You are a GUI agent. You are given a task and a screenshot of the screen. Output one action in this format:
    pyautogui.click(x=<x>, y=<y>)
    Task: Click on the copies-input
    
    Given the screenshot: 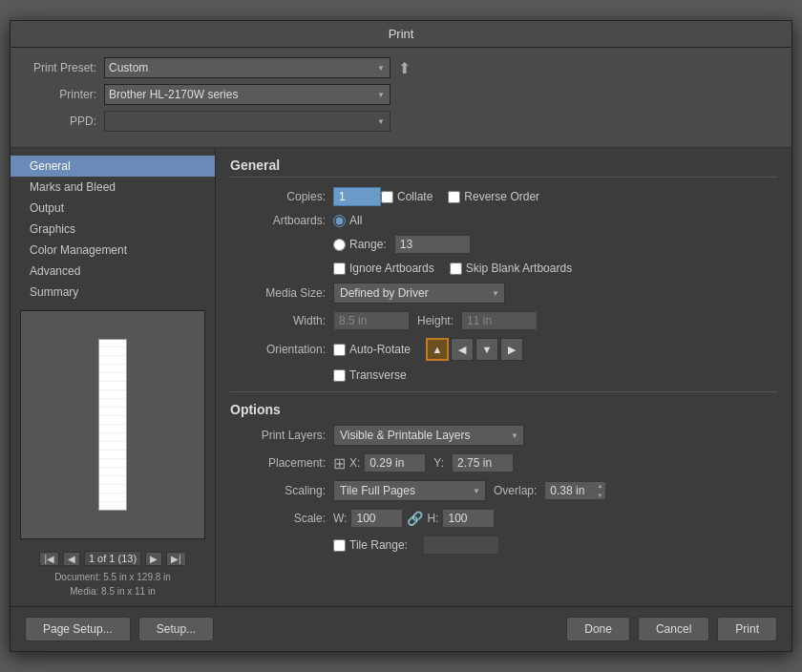 What is the action you would take?
    pyautogui.click(x=357, y=197)
    